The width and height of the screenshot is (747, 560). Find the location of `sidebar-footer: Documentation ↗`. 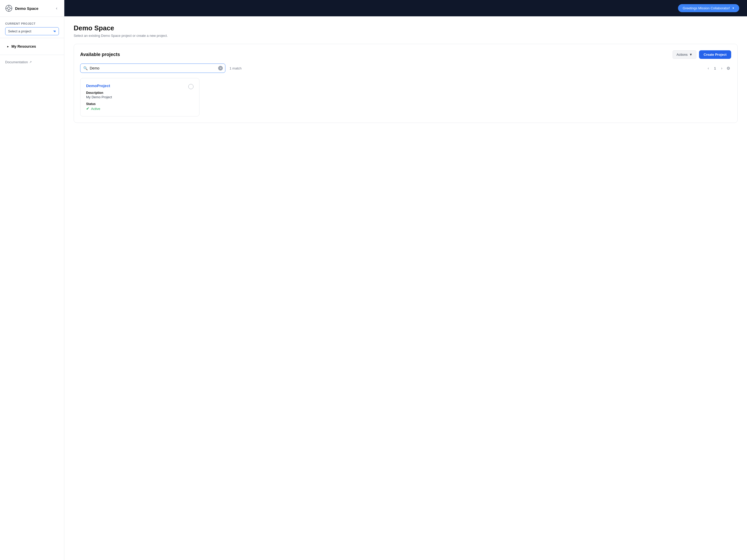

sidebar-footer: Documentation ↗ is located at coordinates (32, 62).